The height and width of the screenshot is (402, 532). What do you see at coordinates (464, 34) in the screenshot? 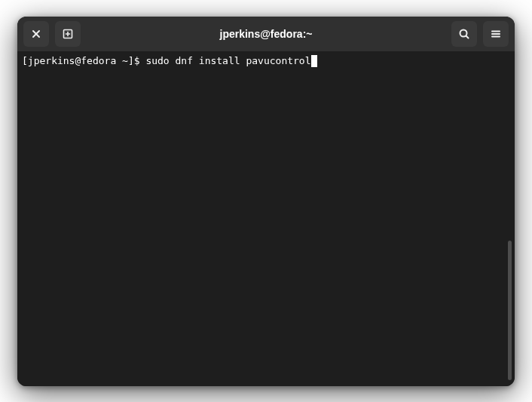
I see `search-icon` at bounding box center [464, 34].